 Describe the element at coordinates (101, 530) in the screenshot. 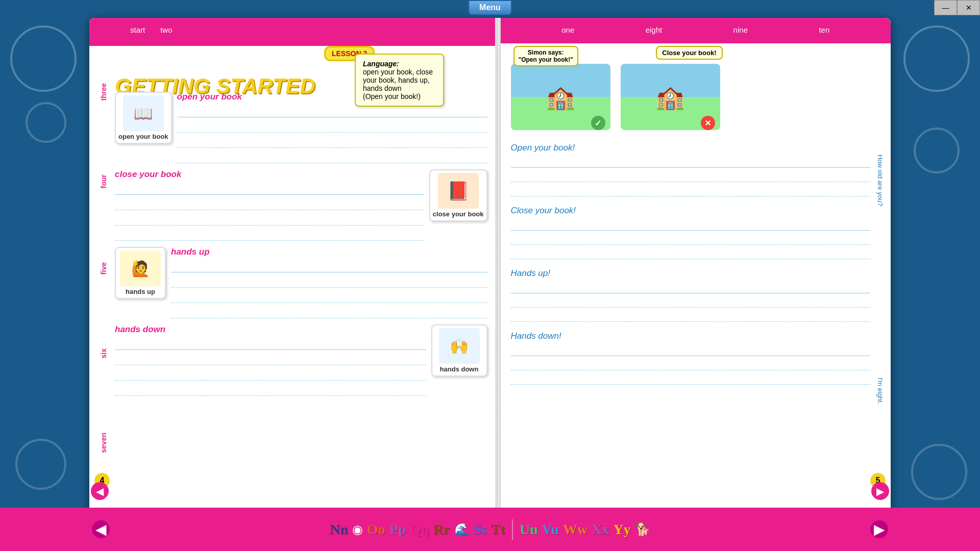

I see `alphabet-prev-button: ◀` at that location.